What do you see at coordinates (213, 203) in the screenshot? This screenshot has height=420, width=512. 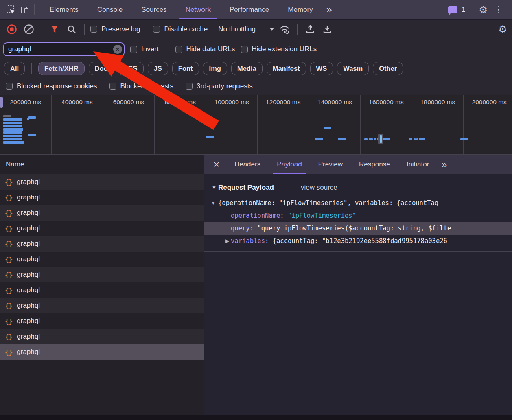 I see `tree-expanded-icon: ▼` at bounding box center [213, 203].